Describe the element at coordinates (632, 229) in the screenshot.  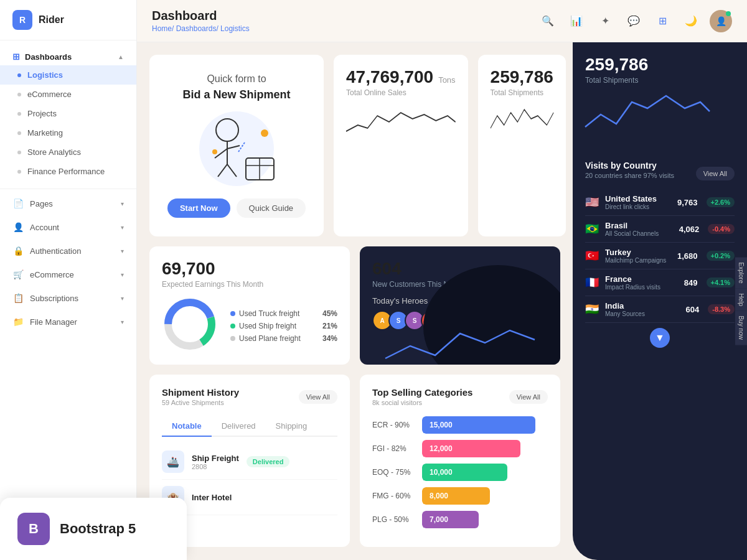
I see `country-info-br: Brasil All Social Channels` at that location.